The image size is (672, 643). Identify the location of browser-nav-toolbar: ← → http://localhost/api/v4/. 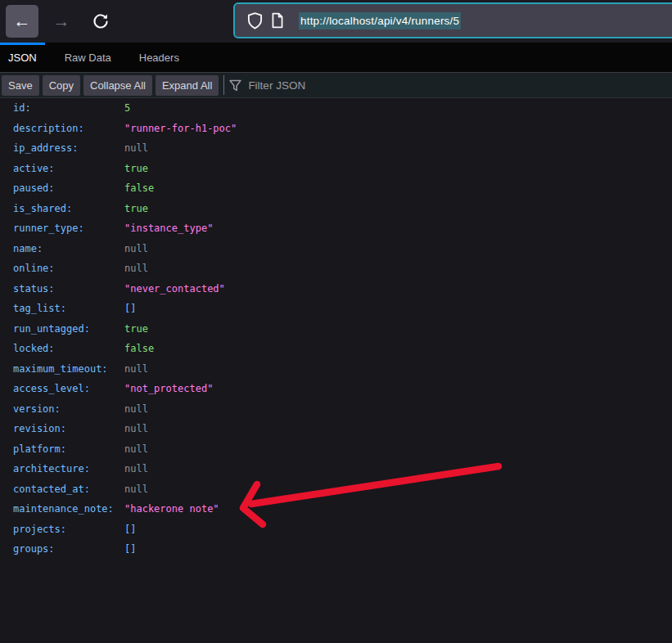
(336, 21).